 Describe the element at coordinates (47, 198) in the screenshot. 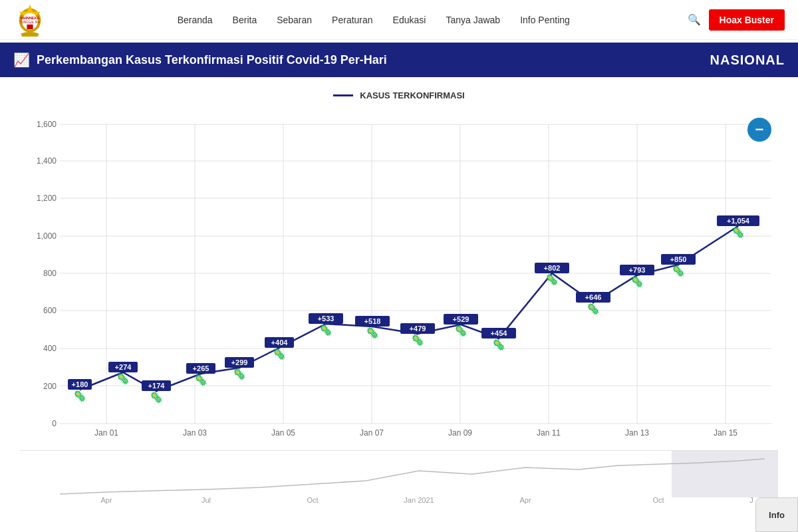

I see `svg-text: 1,200` at that location.